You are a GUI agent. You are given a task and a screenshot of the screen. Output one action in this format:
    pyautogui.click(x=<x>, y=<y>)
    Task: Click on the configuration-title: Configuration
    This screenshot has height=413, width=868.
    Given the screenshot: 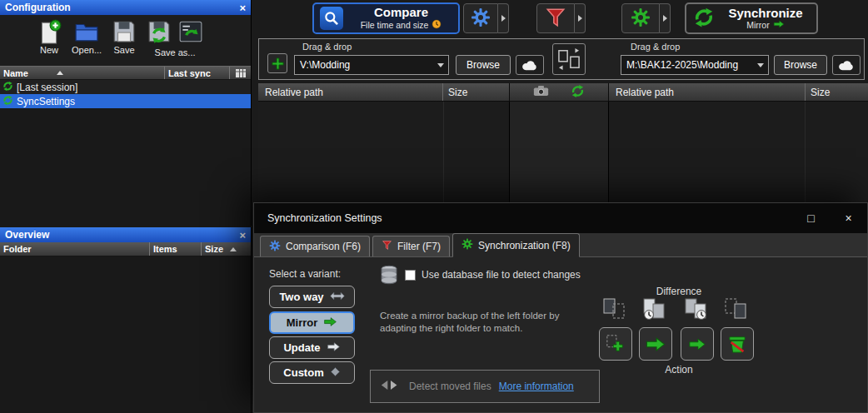 What is the action you would take?
    pyautogui.click(x=38, y=7)
    